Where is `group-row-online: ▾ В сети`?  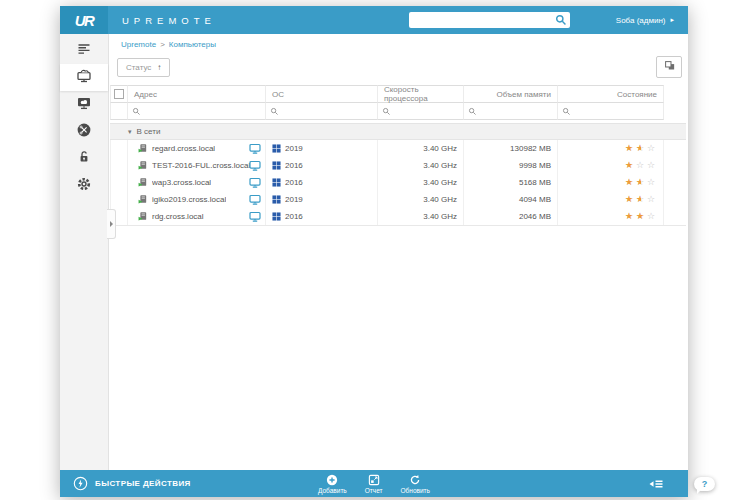
group-row-online: ▾ В сети is located at coordinates (398, 132).